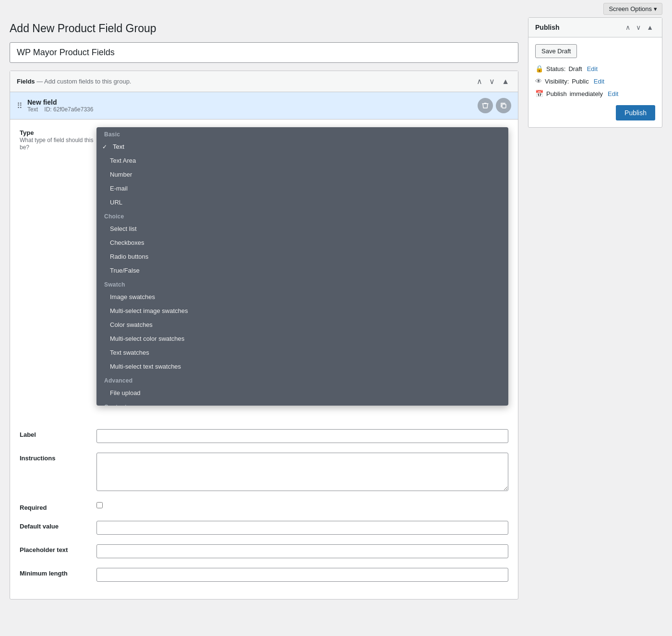  Describe the element at coordinates (302, 324) in the screenshot. I see `dropdown-item: Color swatches` at that location.